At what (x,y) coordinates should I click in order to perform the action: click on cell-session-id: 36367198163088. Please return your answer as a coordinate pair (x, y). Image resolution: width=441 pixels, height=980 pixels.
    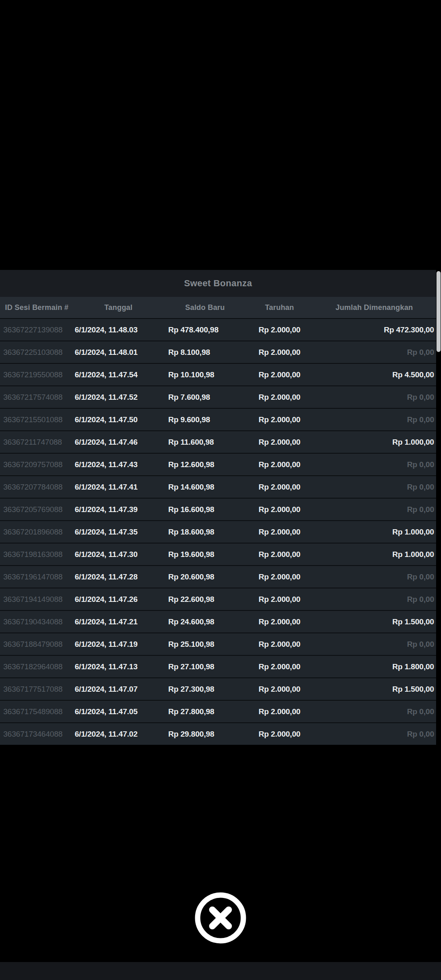
    Looking at the image, I should click on (37, 555).